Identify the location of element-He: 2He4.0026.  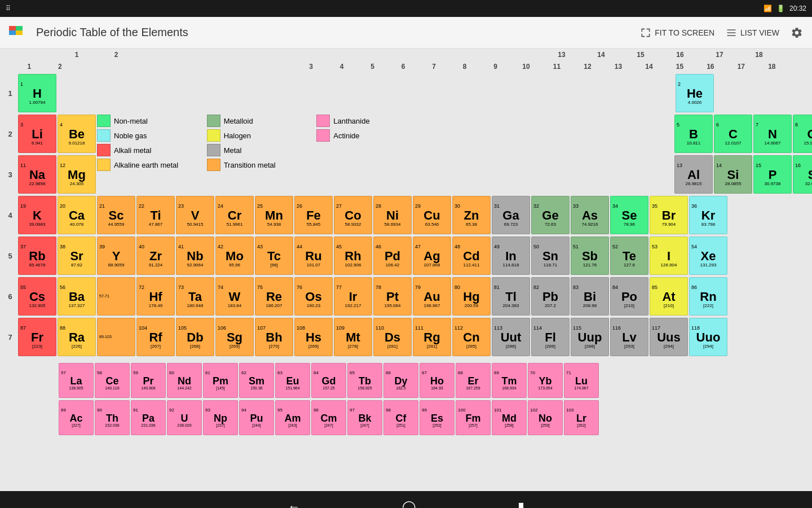
(695, 93).